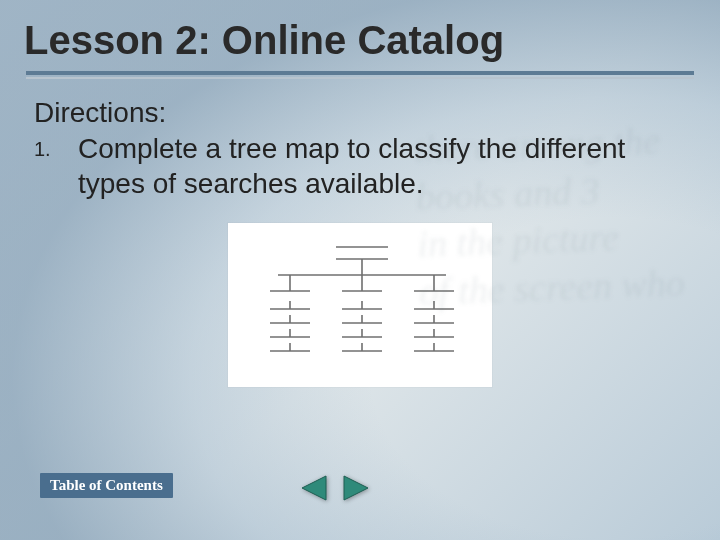 This screenshot has height=540, width=720. I want to click on list-item: 1. Complete a tree map to classify the d…, so click(360, 166).